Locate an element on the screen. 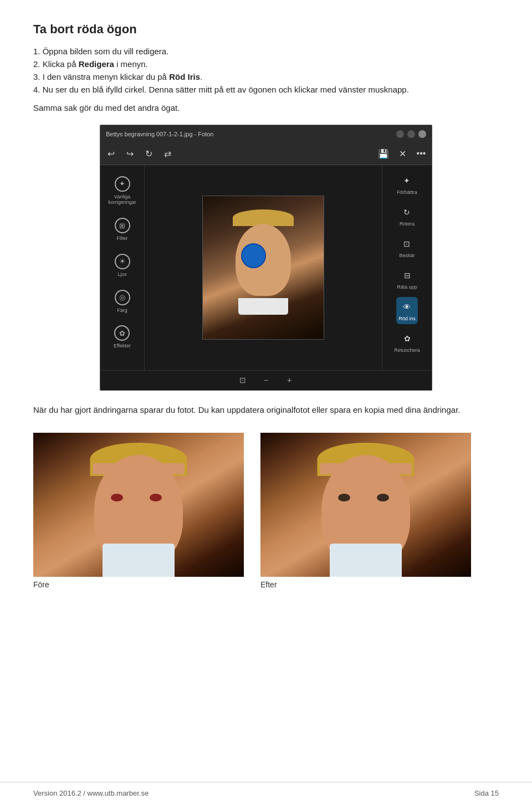  footer-left: Version 2016.2 / www.utb.marber.se is located at coordinates (91, 793).